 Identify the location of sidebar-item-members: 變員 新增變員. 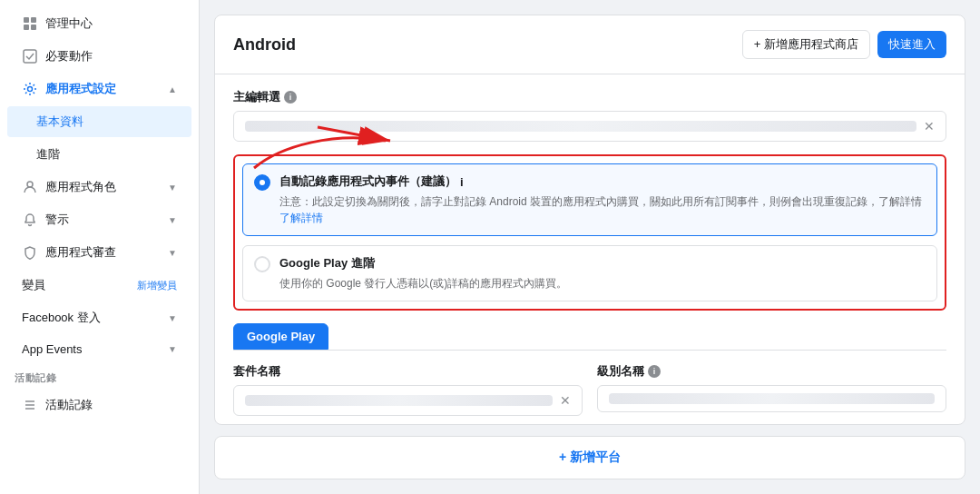
(100, 285).